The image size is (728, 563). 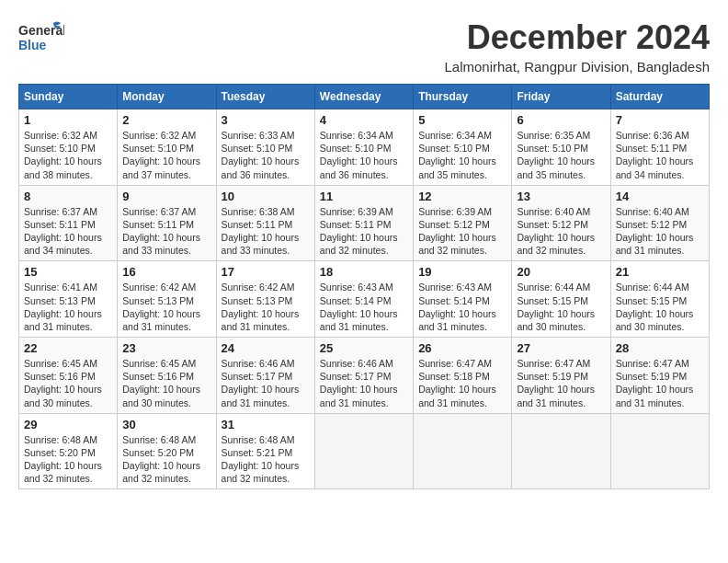 I want to click on day-number: 12, so click(x=462, y=197).